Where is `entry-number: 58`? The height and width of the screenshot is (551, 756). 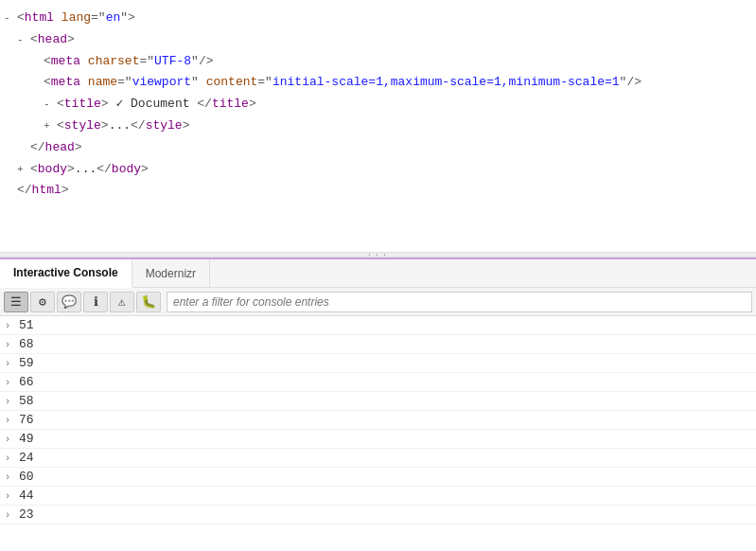
entry-number: 58 is located at coordinates (25, 401).